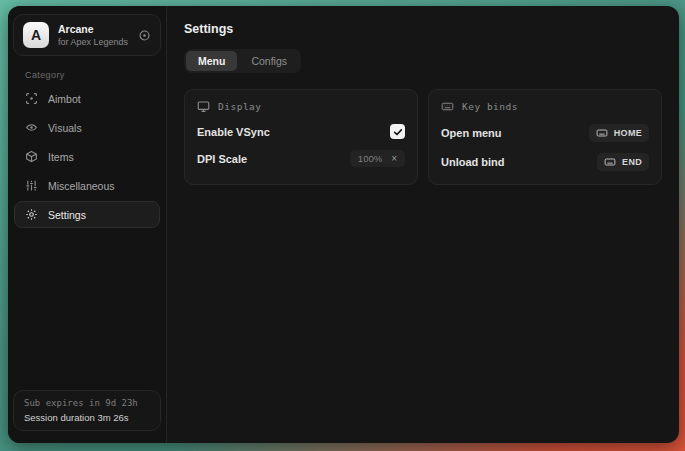 The image size is (685, 451). Describe the element at coordinates (32, 156) in the screenshot. I see `cube-icon` at that location.